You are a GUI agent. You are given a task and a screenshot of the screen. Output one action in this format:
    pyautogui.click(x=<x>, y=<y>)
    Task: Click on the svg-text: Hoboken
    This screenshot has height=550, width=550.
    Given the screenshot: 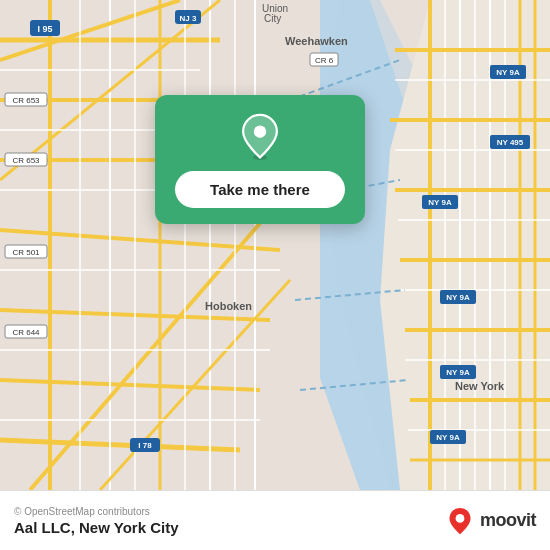 What is the action you would take?
    pyautogui.click(x=228, y=306)
    